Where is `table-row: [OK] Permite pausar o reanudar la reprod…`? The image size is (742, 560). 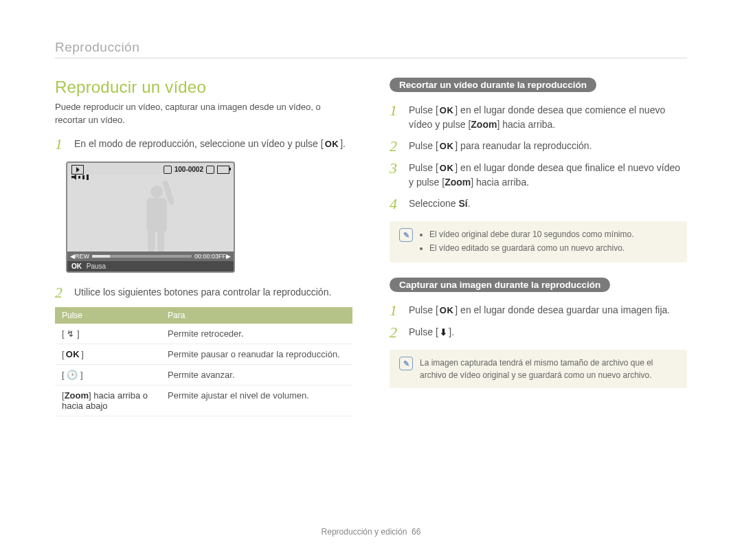
table-row: [OK] Permite pausar o reanudar la reprod… is located at coordinates (203, 354).